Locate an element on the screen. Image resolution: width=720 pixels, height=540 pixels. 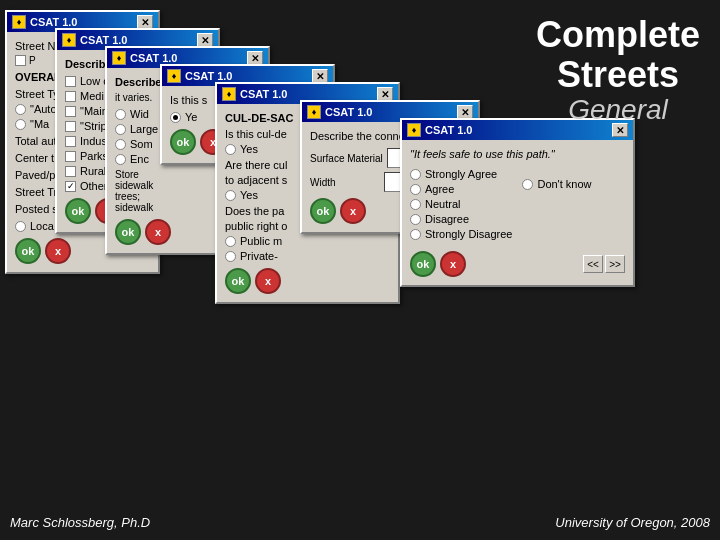
ok-button-7: ok is located at coordinates (423, 264).